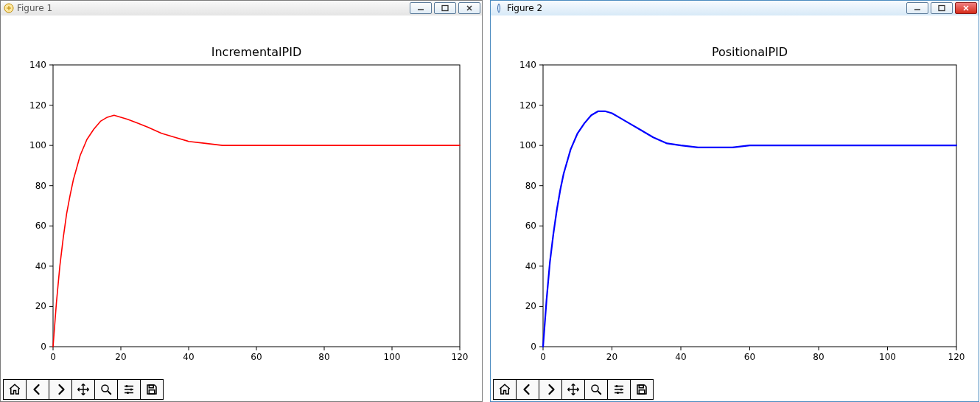  Describe the element at coordinates (750, 52) in the screenshot. I see `chart-title: PositionalPID` at that location.